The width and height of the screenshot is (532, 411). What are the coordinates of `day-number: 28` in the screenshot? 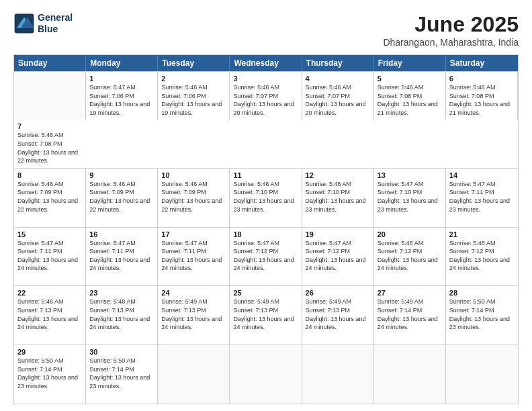 It's located at (482, 293).